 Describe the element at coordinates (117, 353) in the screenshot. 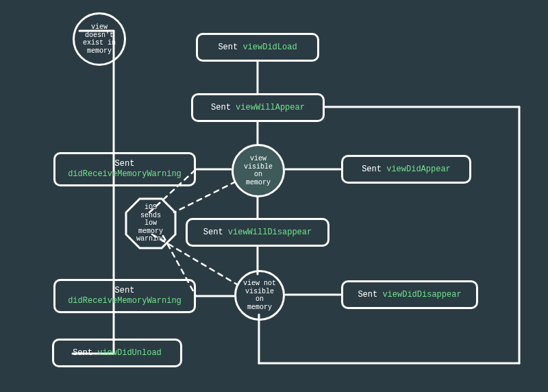

I see `call-viewDidUnload: Sent viewDidUnload` at that location.